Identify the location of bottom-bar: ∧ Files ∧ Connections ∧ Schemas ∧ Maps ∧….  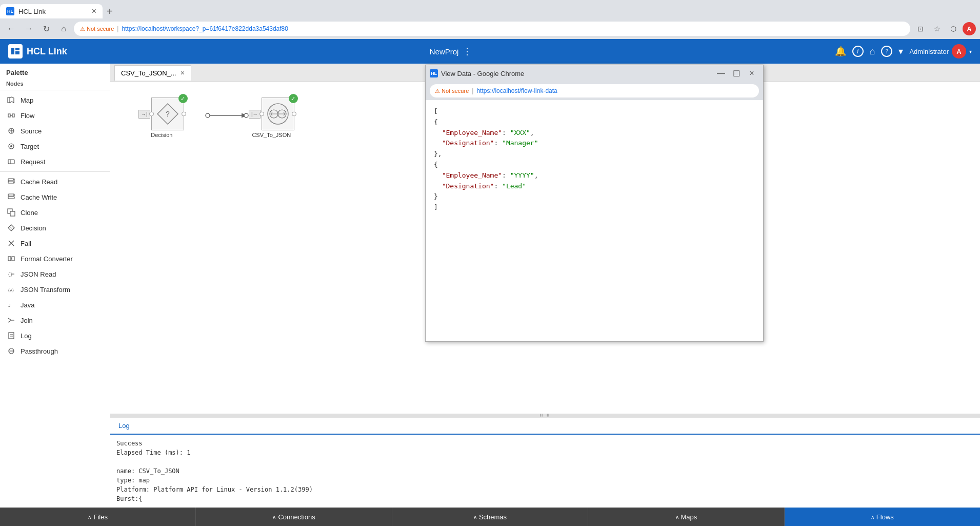
(490, 517).